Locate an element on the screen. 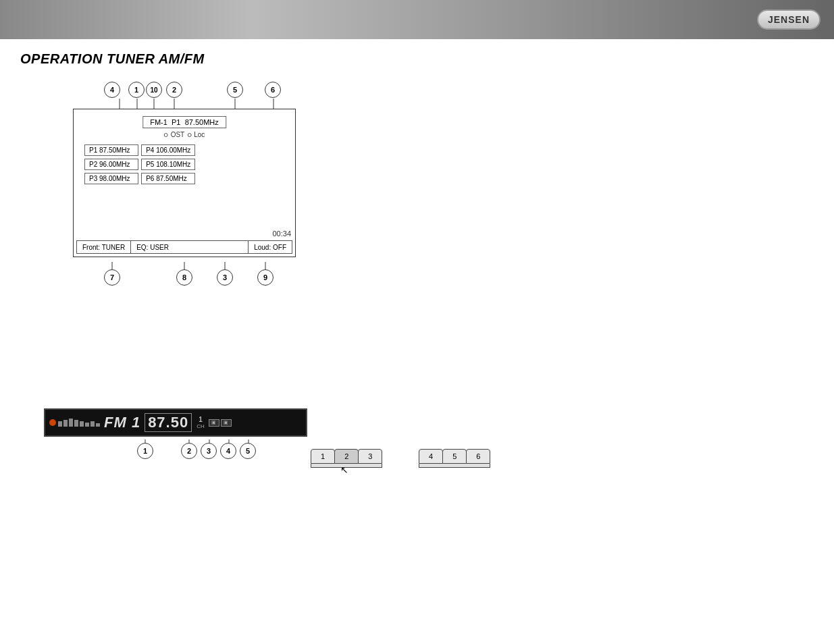 This screenshot has width=834, height=644. bubble-3: 3 is located at coordinates (225, 277).